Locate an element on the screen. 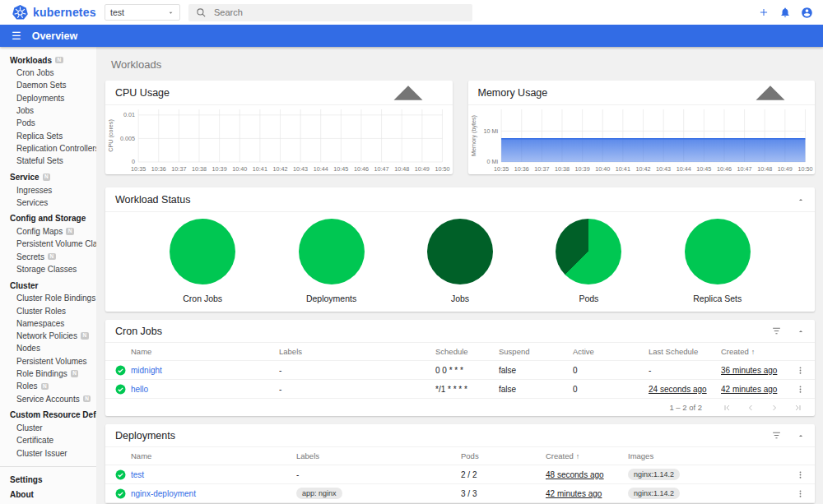 The image size is (823, 504). sidebar-item-cluster-role-bindings: Cluster Role Bindings is located at coordinates (48, 298).